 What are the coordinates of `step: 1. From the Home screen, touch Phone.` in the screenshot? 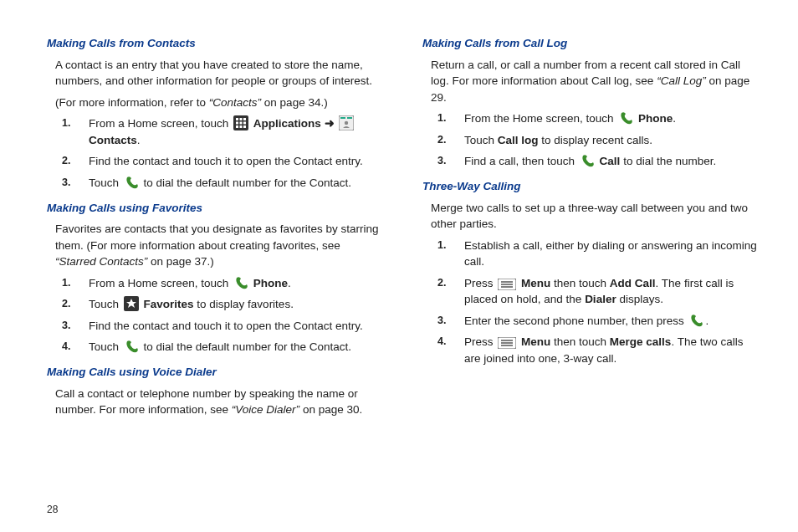 It's located at (609, 119).